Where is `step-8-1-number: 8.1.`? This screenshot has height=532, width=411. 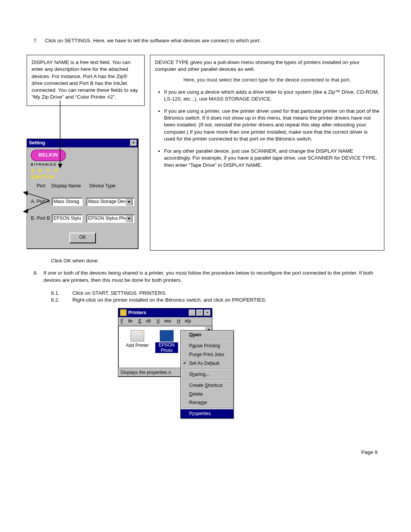 step-8-1-number: 8.1. is located at coordinates (62, 293).